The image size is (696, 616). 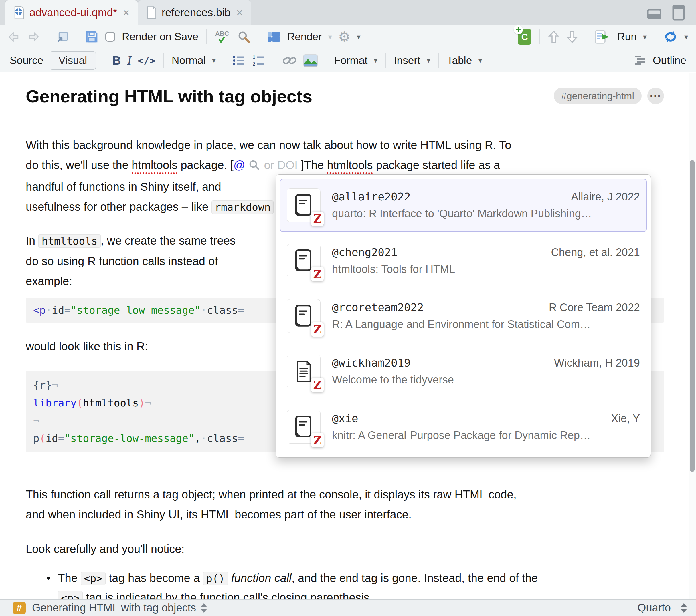 I want to click on text-line: Look carefully and you'll notice:, so click(x=105, y=549).